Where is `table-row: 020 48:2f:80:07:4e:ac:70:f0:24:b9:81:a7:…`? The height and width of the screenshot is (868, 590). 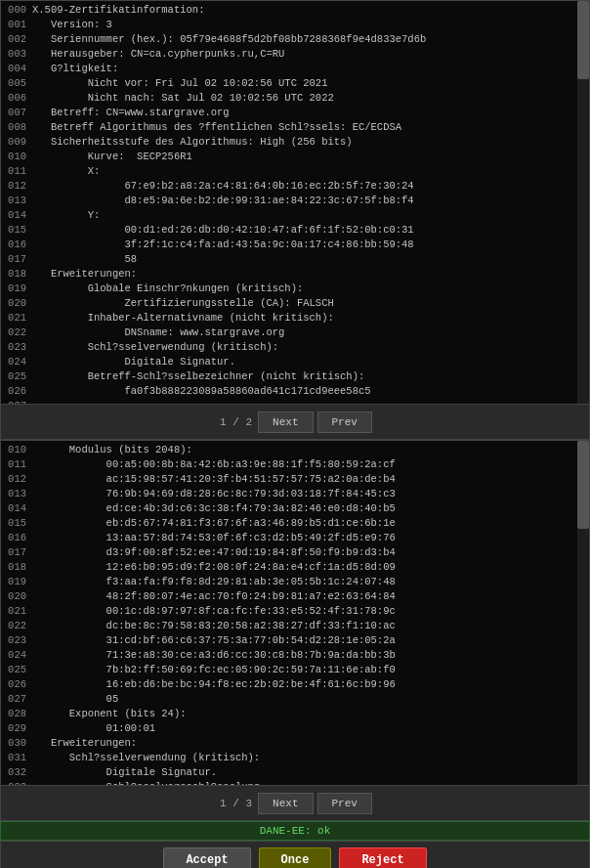 table-row: 020 48:2f:80:07:4e:ac:70:f0:24:b9:81:a7:… is located at coordinates (295, 596).